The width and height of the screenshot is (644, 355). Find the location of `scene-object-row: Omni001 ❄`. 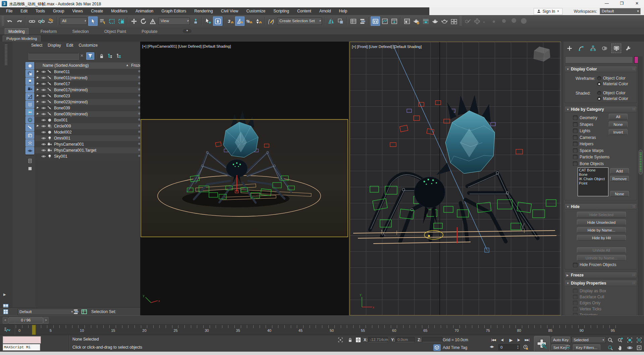

scene-object-row: Omni001 ❄ is located at coordinates (88, 138).